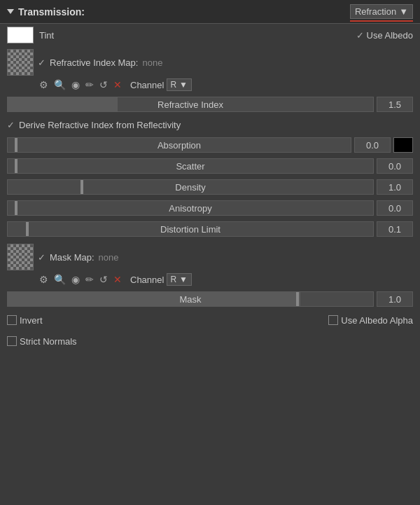 The height and width of the screenshot is (505, 420). Describe the element at coordinates (377, 321) in the screenshot. I see `use-albedo-alpha-label: Use Albedo Alpha` at that location.